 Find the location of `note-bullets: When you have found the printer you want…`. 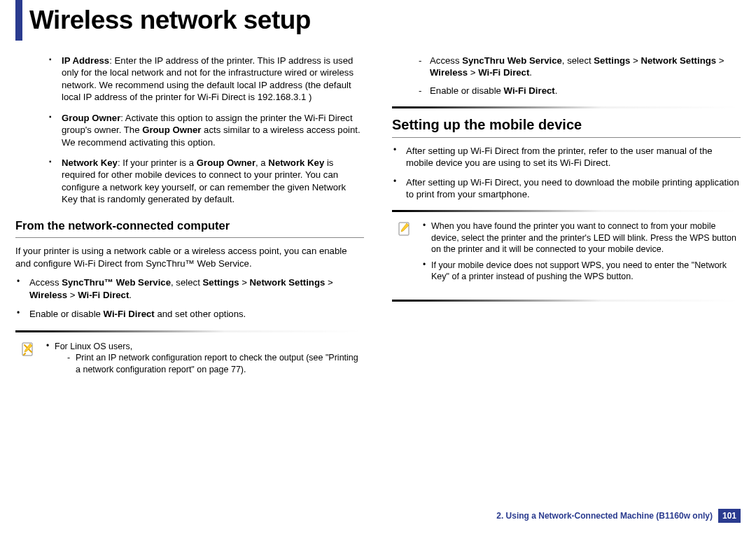

note-bullets: When you have found the printer you want… is located at coordinates (578, 252).